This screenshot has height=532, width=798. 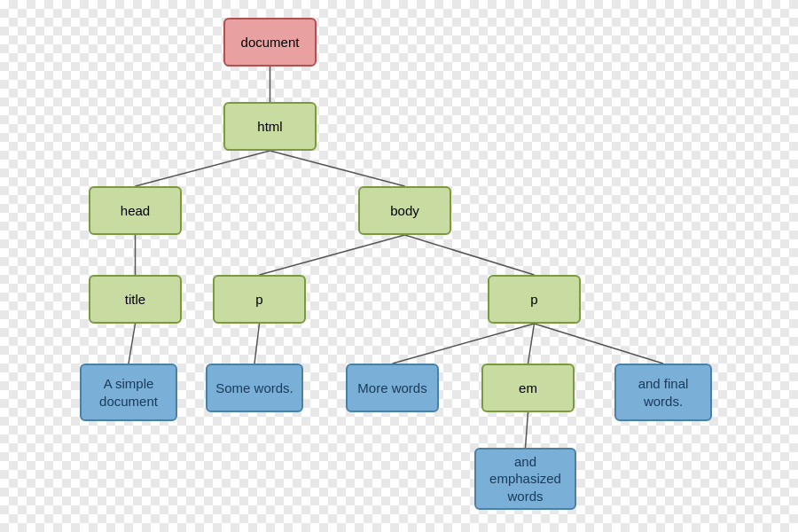 What do you see at coordinates (404, 211) in the screenshot?
I see `node-body: body` at bounding box center [404, 211].